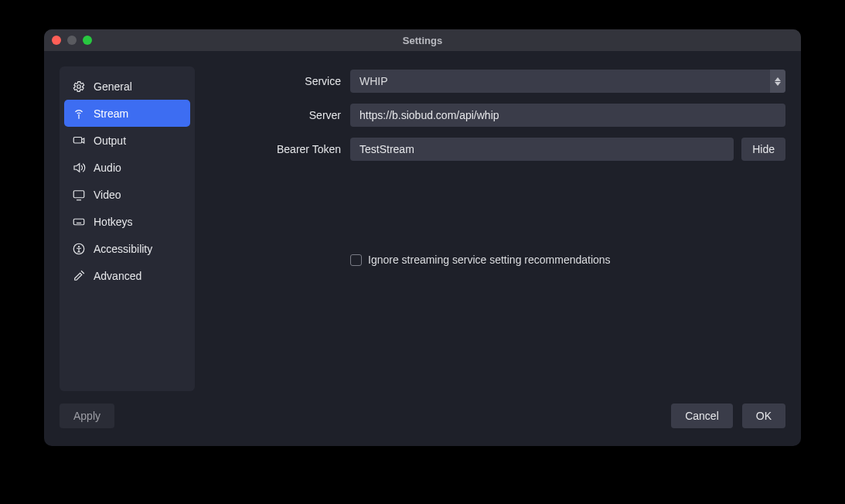 Image resolution: width=845 pixels, height=504 pixels. What do you see at coordinates (79, 87) in the screenshot?
I see `gear-icon` at bounding box center [79, 87].